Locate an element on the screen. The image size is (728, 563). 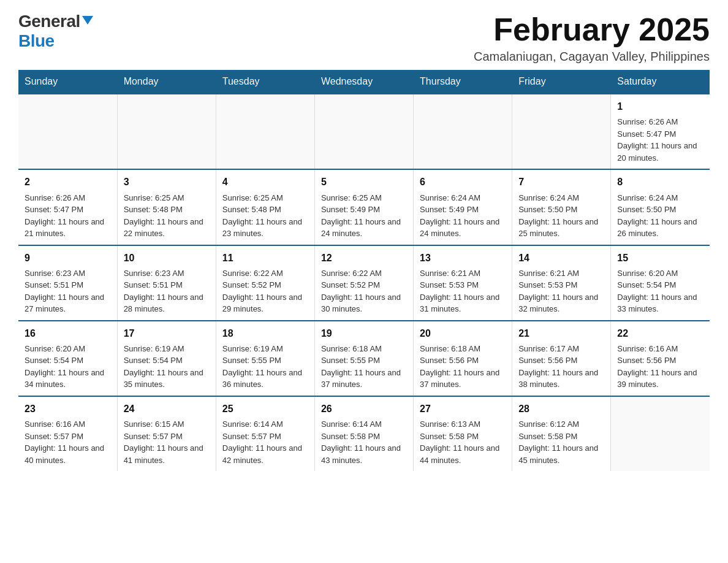
calendar-day-cell: 20Sunrise: 6:18 AMSunset: 5:56 PMDayligh… is located at coordinates (463, 358).